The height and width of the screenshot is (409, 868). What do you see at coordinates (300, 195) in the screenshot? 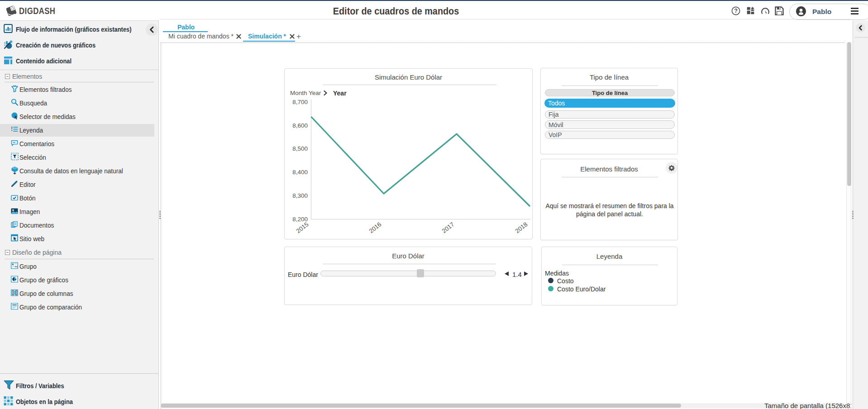
I see `svg-text: 8,300` at bounding box center [300, 195].